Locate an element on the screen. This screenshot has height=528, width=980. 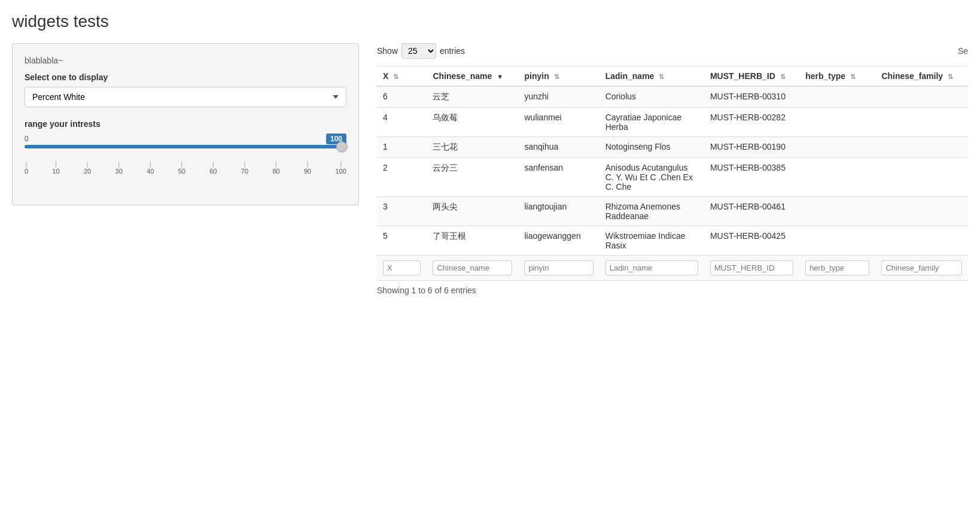
col-header-X: X ⇅ is located at coordinates (402, 77).